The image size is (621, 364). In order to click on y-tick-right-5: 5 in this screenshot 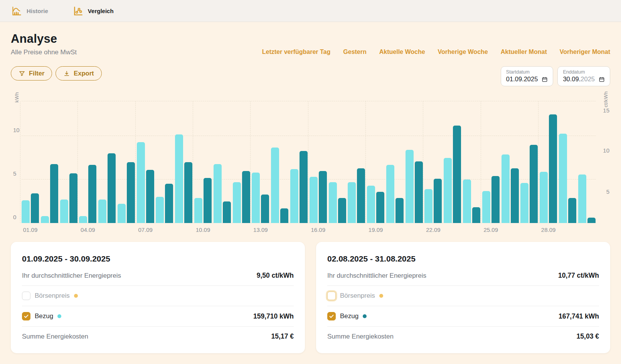, I will do `click(608, 192)`.